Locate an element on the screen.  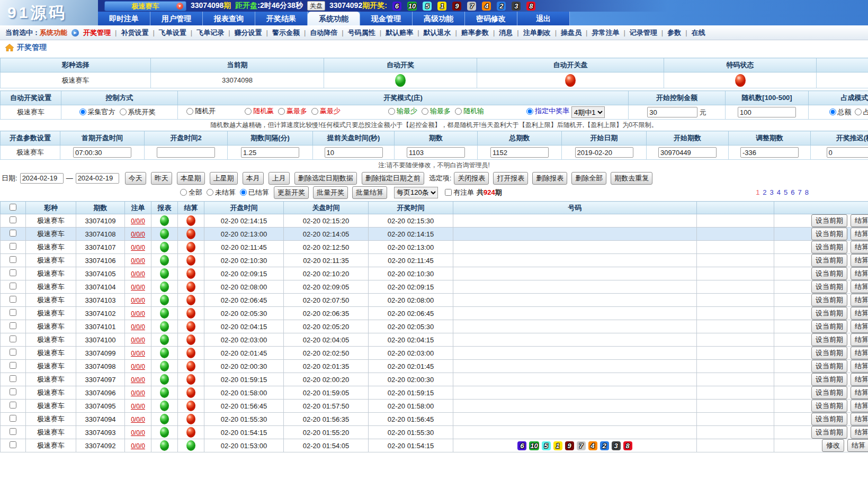
mode-option-3-radio is located at coordinates (315, 111).